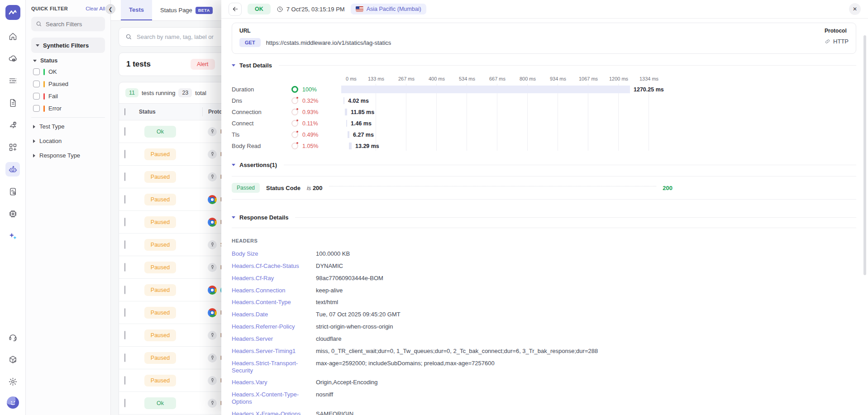  What do you see at coordinates (586, 327) in the screenshot?
I see `header-value: strict-origin-when-cross-origin` at bounding box center [586, 327].